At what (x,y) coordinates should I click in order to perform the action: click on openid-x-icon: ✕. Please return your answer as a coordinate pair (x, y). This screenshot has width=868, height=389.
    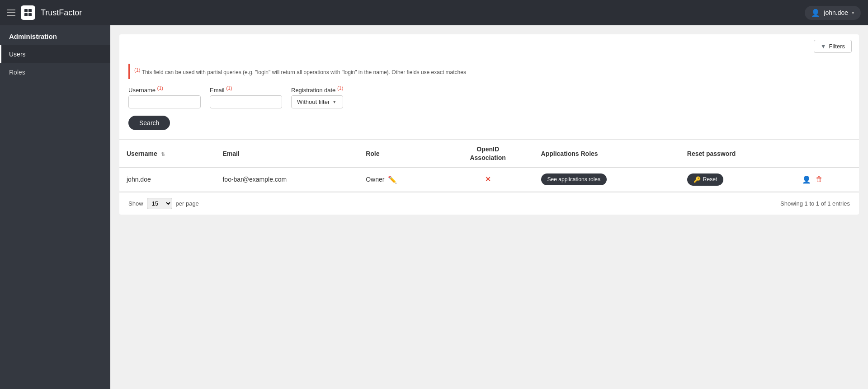
    Looking at the image, I should click on (488, 179).